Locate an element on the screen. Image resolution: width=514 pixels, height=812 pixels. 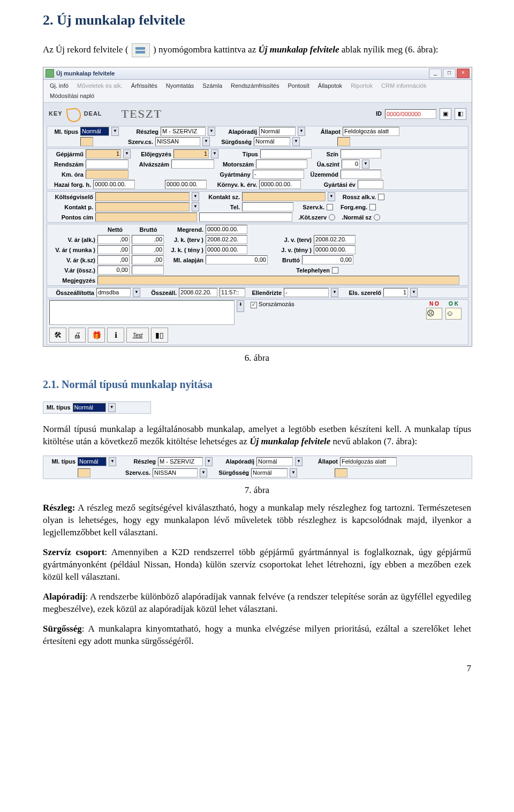
fld-ellen: - is located at coordinates (306, 292).